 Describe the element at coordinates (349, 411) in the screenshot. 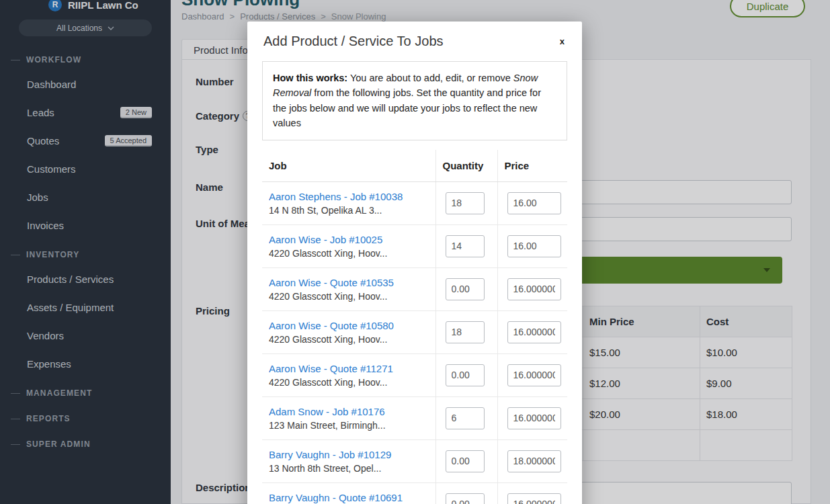

I see `job-link: Adam Snow - Job #10176` at that location.